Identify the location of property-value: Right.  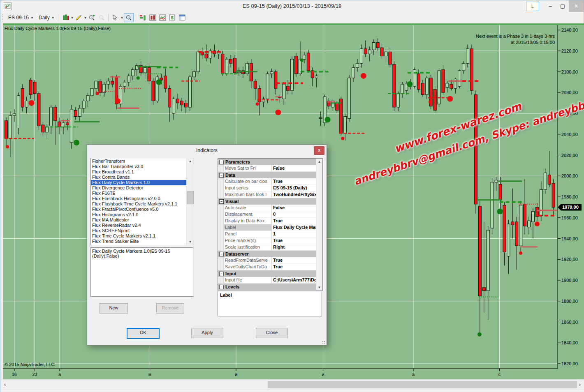
(294, 247).